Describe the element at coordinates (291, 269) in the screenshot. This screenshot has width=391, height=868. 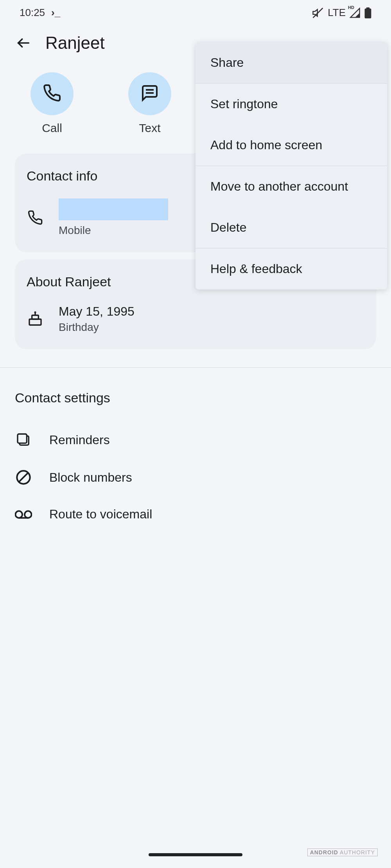
I see `menu-help: Help & feedback` at that location.